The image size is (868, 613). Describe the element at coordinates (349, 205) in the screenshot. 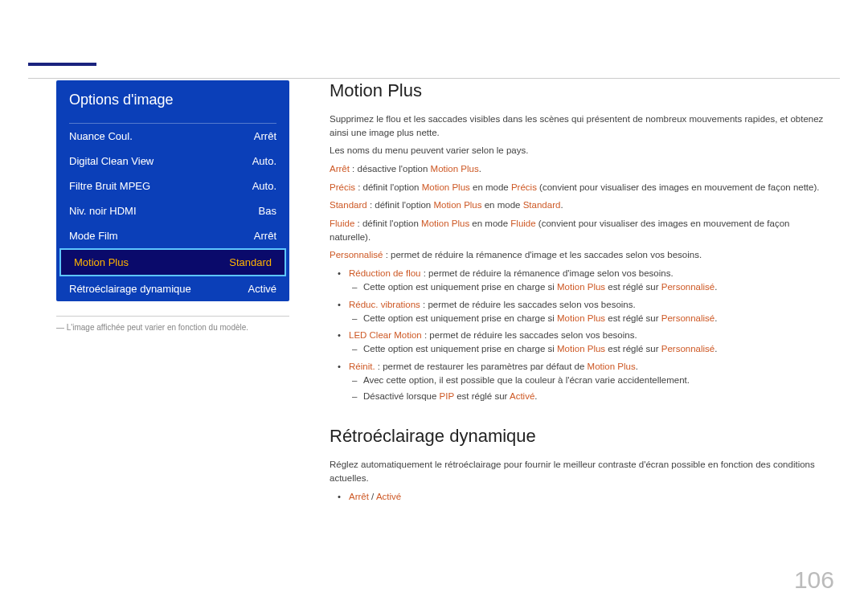

I see `standard-key: Standard` at that location.